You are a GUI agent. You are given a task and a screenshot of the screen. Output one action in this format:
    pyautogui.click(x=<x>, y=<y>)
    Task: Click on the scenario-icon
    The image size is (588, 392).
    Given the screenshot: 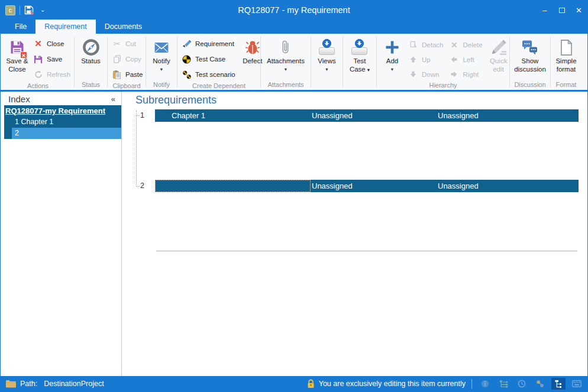 What is the action you would take?
    pyautogui.click(x=540, y=384)
    